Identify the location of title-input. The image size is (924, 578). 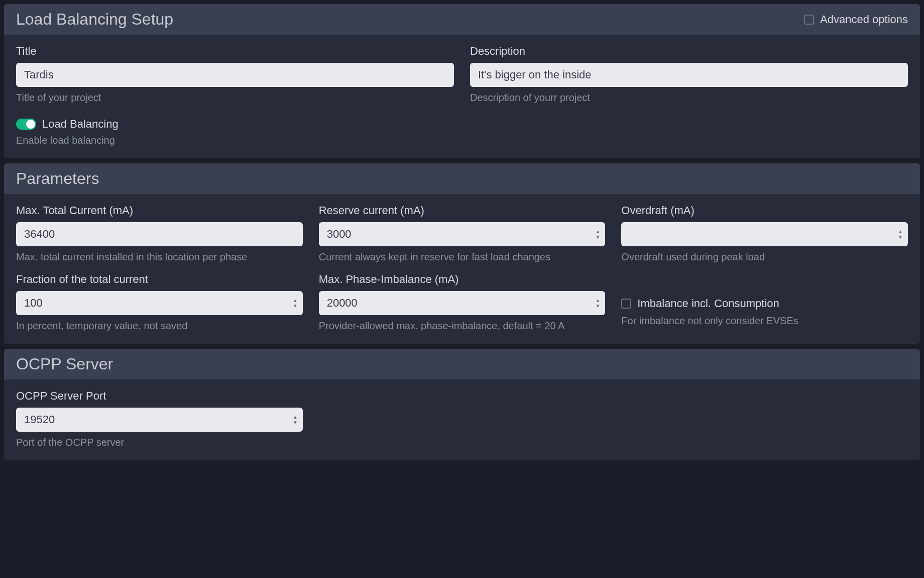
(235, 75).